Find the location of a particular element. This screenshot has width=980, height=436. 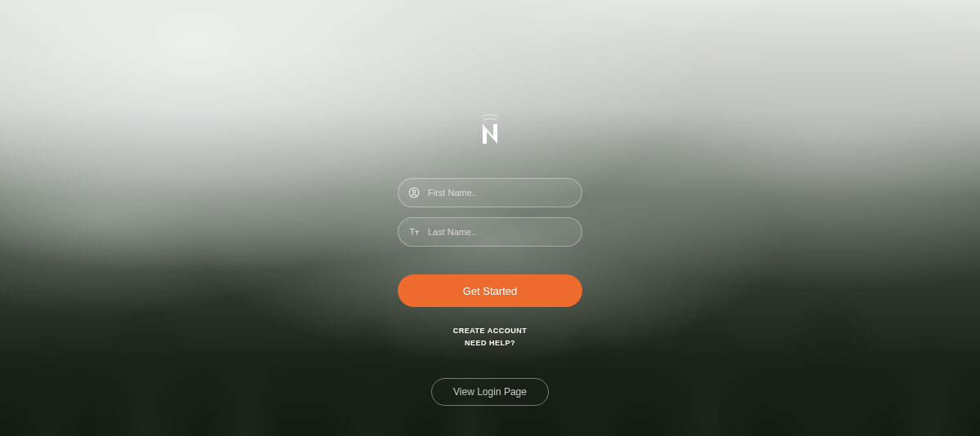

logo-n-icon is located at coordinates (490, 131).